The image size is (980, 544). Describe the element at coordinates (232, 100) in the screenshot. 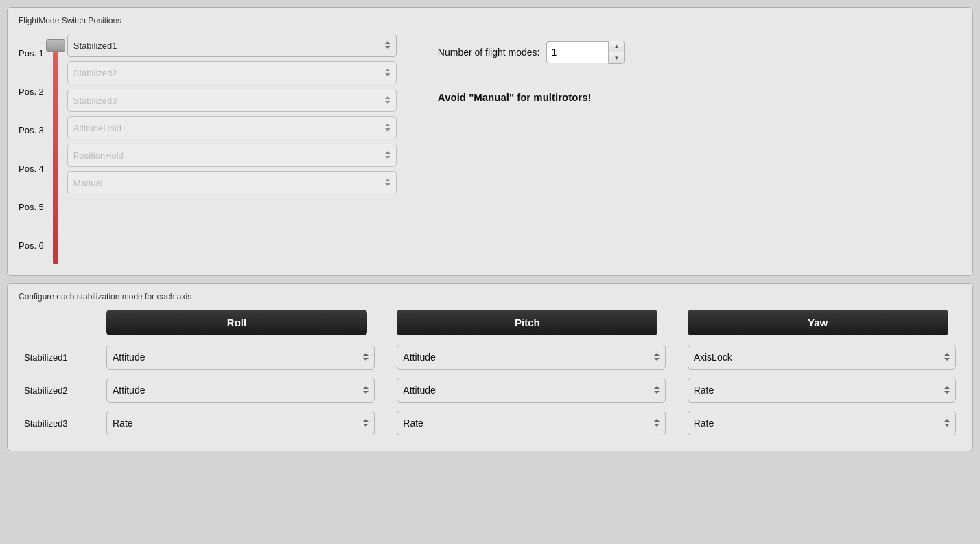

I see `flight-mode-select-3: Stabilized3` at that location.